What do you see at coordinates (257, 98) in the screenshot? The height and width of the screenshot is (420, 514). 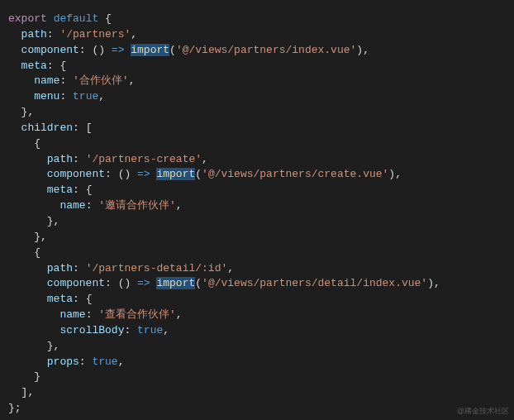 I see `code-line: menu: true,` at bounding box center [257, 98].